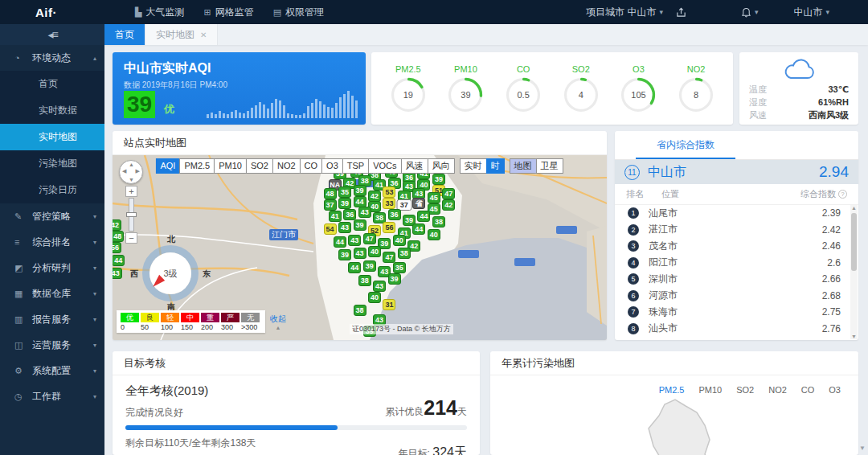 The width and height of the screenshot is (868, 455). What do you see at coordinates (312, 166) in the screenshot?
I see `map-pollutant-button: CO` at bounding box center [312, 166].